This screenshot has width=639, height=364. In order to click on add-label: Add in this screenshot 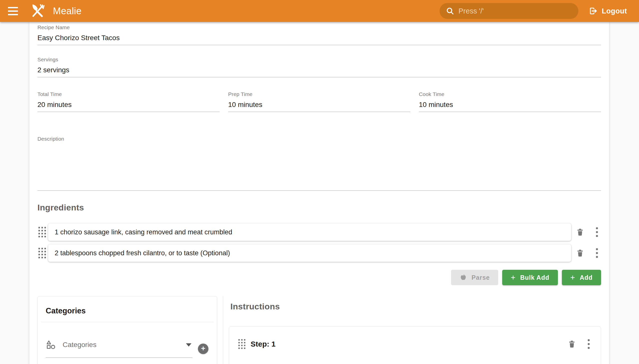, I will do `click(586, 278)`.